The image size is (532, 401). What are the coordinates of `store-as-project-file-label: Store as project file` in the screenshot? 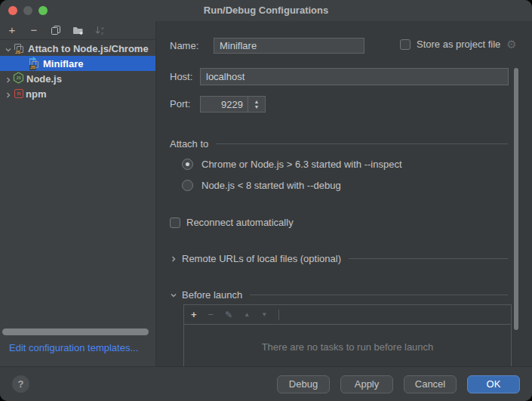 It's located at (459, 44).